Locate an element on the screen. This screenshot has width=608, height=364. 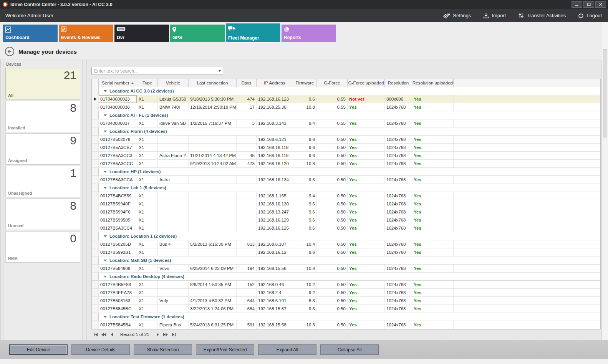
device-row: 00127B5993B1X1192.168.16.129.60.50Yes102… is located at coordinates (346, 253).